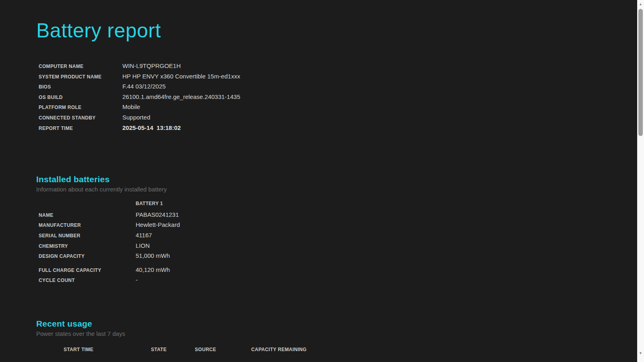  Describe the element at coordinates (347, 350) in the screenshot. I see `recent-usage-table: START TIME STATE SOURCE CAPACITY REMAINI…` at that location.